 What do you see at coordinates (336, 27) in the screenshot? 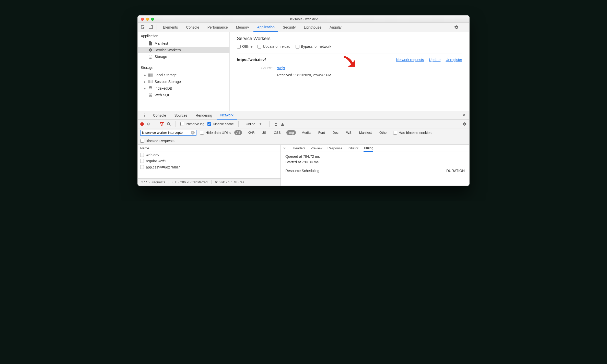
I see `tab-angular: Angular` at bounding box center [336, 27].